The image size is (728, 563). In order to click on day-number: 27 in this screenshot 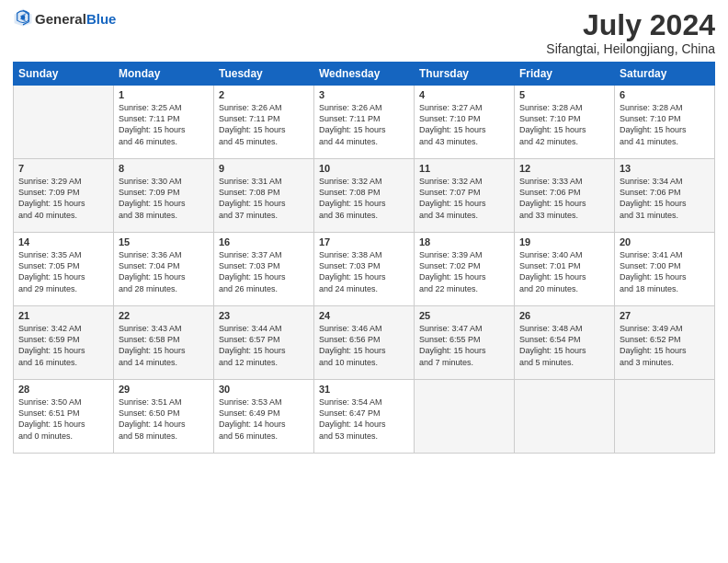, I will do `click(665, 316)`.